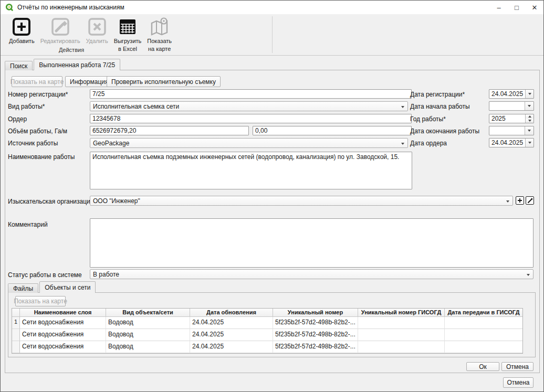  What do you see at coordinates (136, 107) in the screenshot?
I see `work-type-value: Исполнительная съемка сети` at bounding box center [136, 107].